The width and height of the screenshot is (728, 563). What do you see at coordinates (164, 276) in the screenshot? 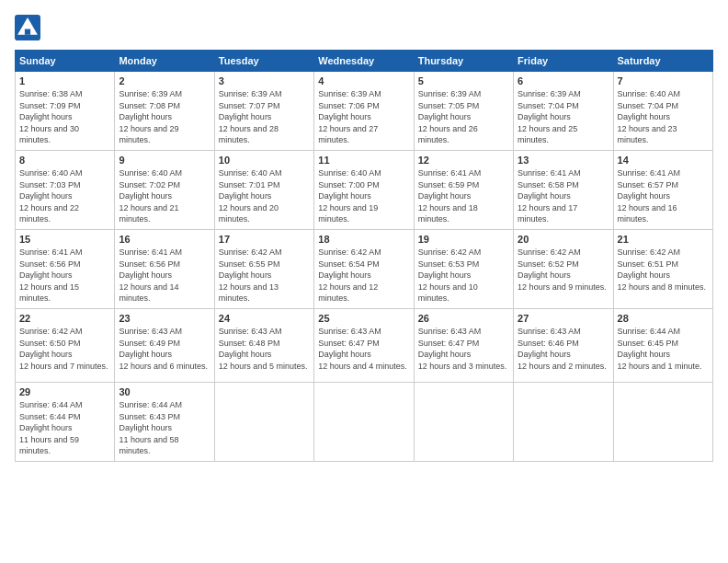
I see `day-info: Sunrise: 6:41 AM Sunset: 6:56 PM Dayligh…` at bounding box center [164, 276].